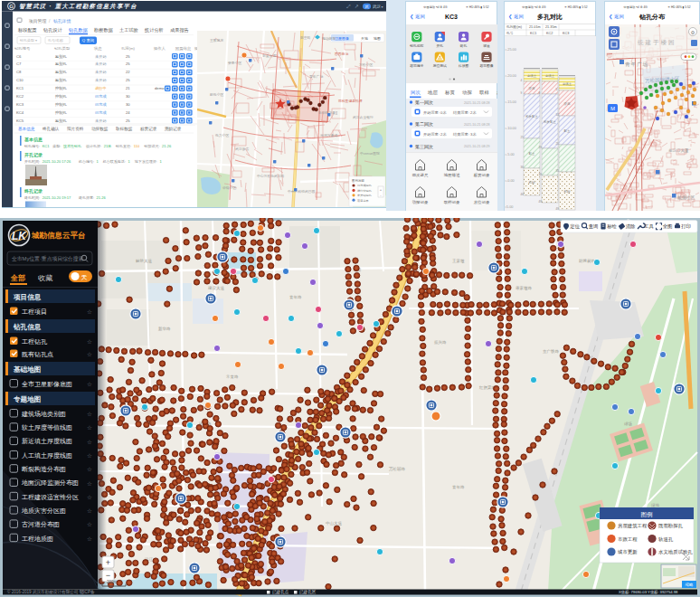 This screenshot has width=700, height=597. Describe the element at coordinates (161, 161) in the screenshot. I see `svg-text: 1` at that location.